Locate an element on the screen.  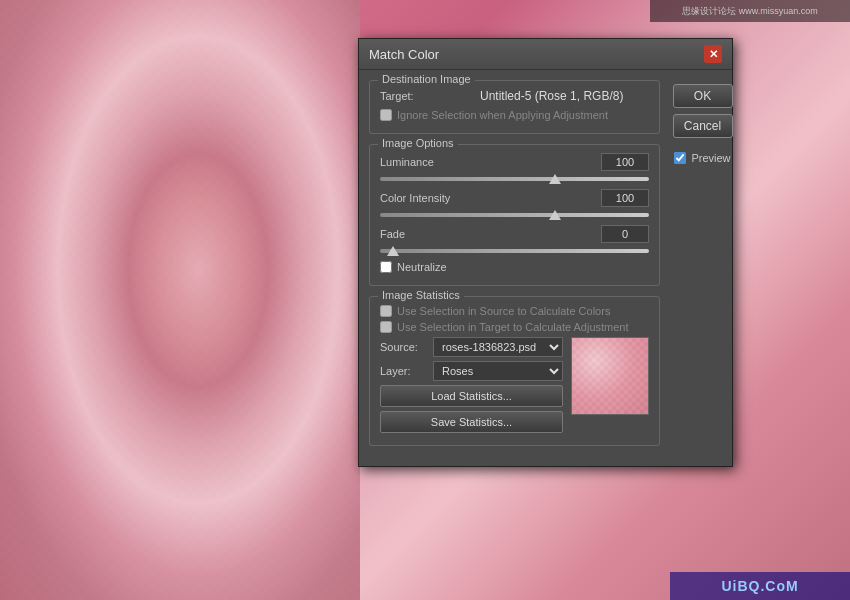
use-selection-target-checkbox is located at coordinates (386, 327).